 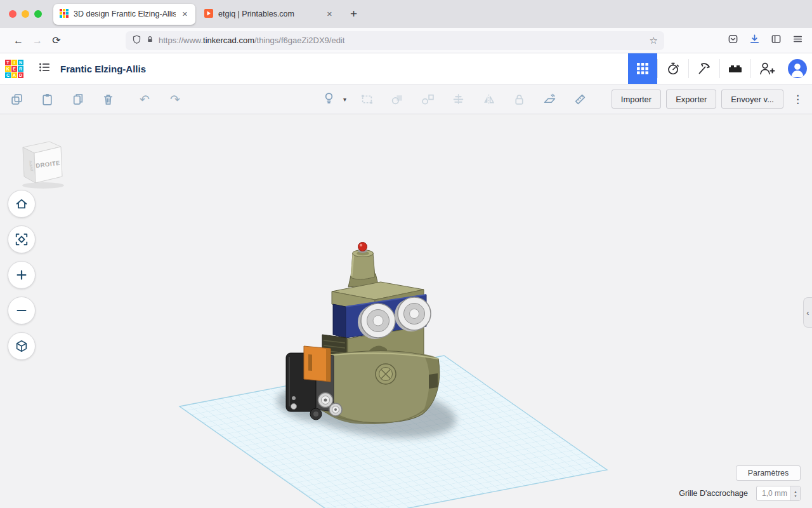 I want to click on snap-grid-value: 1,0 mm, so click(x=775, y=493).